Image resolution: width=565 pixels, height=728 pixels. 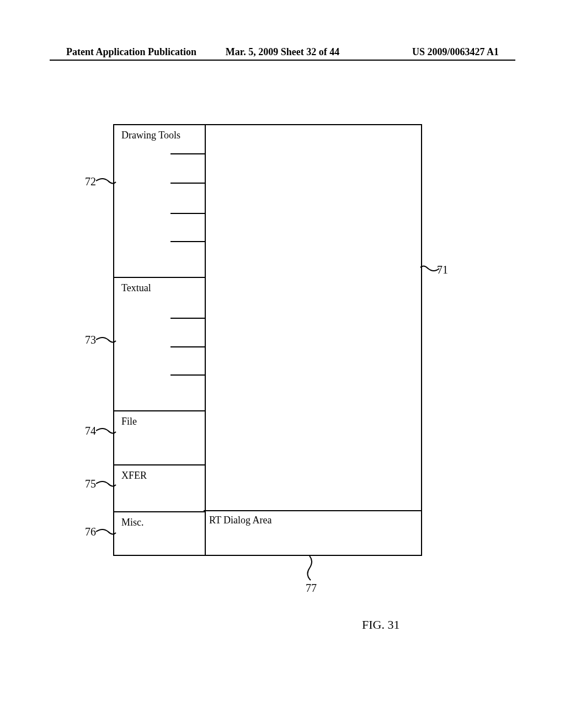 I want to click on ref-number-73: 73, so click(x=90, y=340).